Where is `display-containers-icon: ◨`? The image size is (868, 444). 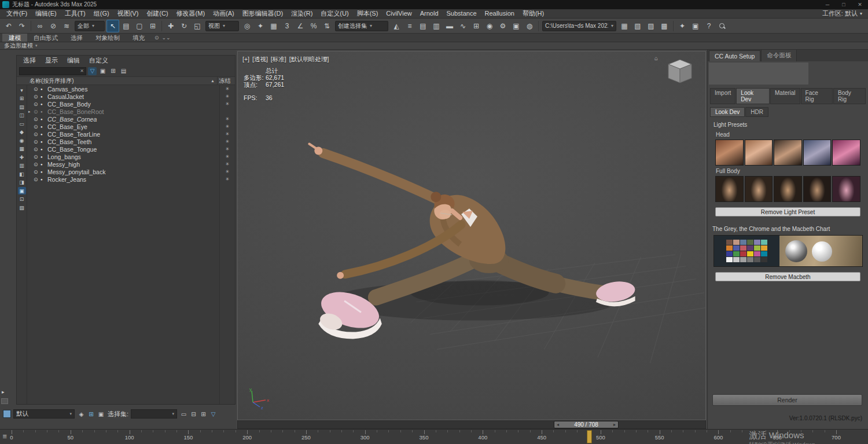 display-containers-icon: ◨ is located at coordinates (22, 183).